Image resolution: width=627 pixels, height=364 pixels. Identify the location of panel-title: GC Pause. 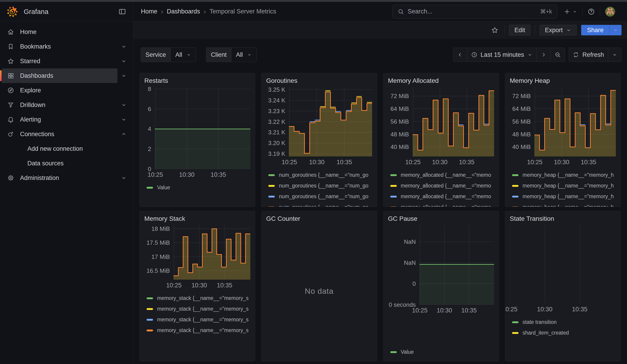
(441, 219).